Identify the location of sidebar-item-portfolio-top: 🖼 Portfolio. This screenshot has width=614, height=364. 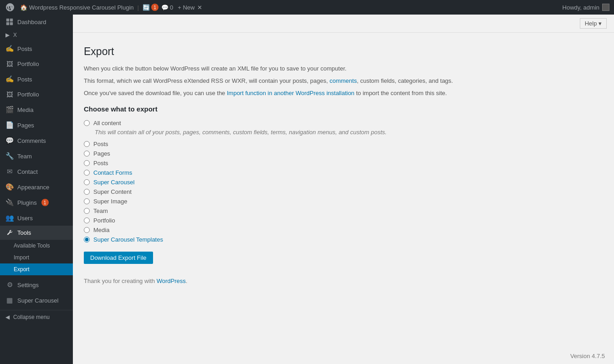
(36, 64).